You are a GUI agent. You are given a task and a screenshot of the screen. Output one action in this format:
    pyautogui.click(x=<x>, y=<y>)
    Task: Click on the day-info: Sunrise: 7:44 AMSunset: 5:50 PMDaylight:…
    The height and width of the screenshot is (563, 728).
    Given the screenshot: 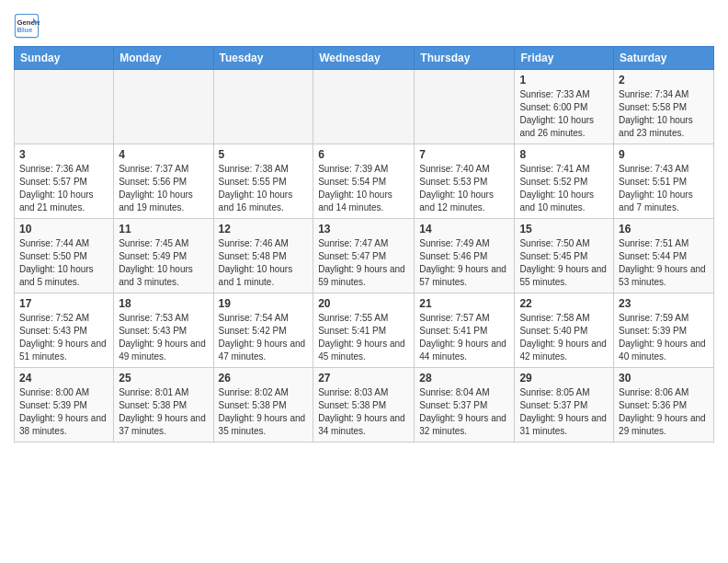 What is the action you would take?
    pyautogui.click(x=64, y=263)
    